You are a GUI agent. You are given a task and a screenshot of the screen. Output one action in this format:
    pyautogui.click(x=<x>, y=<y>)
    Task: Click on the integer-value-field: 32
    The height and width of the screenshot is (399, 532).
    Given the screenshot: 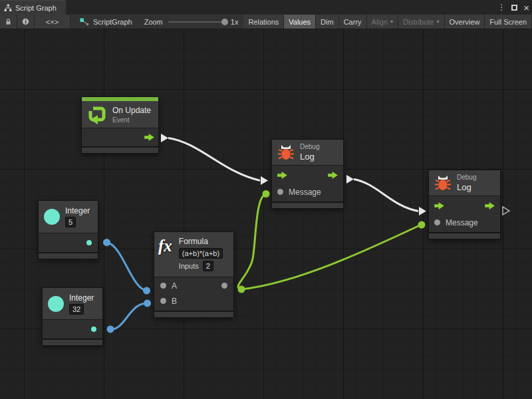 What is the action you would take?
    pyautogui.click(x=76, y=309)
    